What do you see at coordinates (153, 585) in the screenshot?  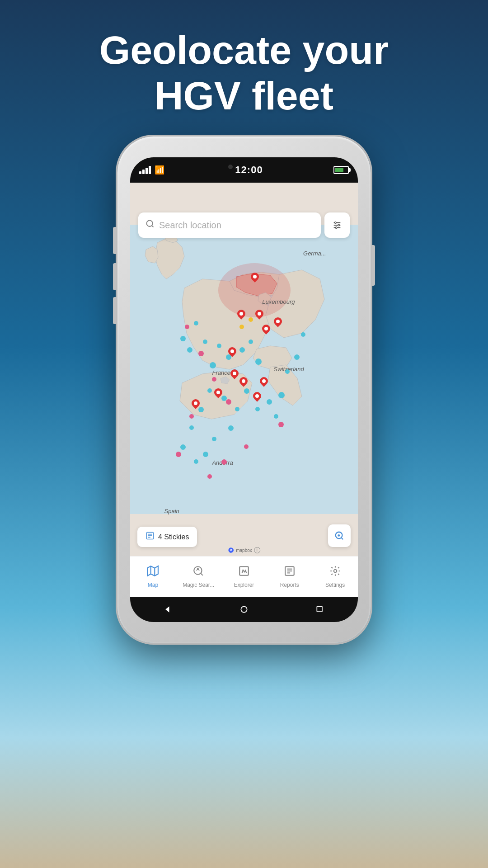 I see `nav-label-map: Map` at bounding box center [153, 585].